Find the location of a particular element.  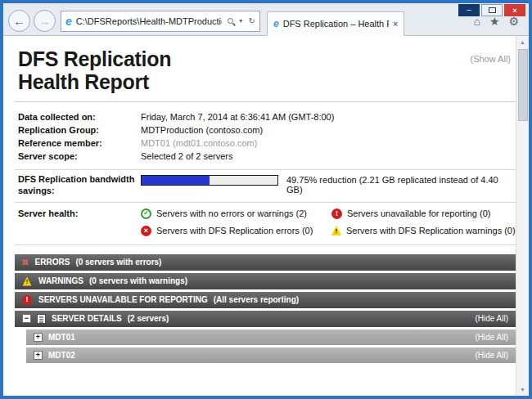

yellow-warning-icon is located at coordinates (336, 231).